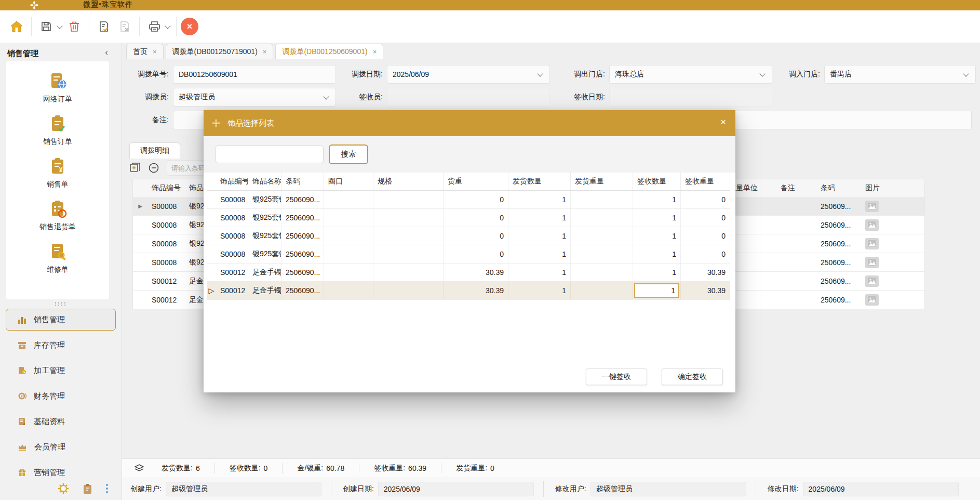  I want to click on cell-spec, so click(408, 254).